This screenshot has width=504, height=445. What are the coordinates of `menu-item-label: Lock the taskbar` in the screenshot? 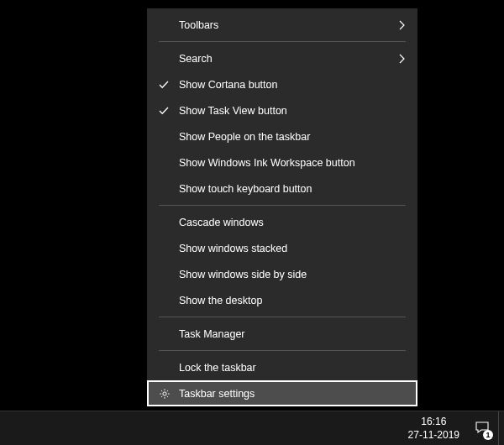 It's located at (286, 368).